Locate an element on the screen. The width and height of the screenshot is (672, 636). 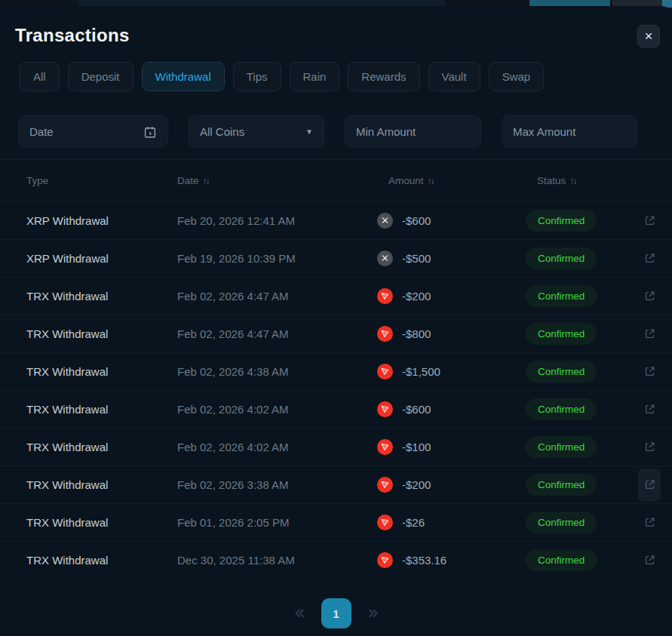
current-page-button: 1 is located at coordinates (336, 613).